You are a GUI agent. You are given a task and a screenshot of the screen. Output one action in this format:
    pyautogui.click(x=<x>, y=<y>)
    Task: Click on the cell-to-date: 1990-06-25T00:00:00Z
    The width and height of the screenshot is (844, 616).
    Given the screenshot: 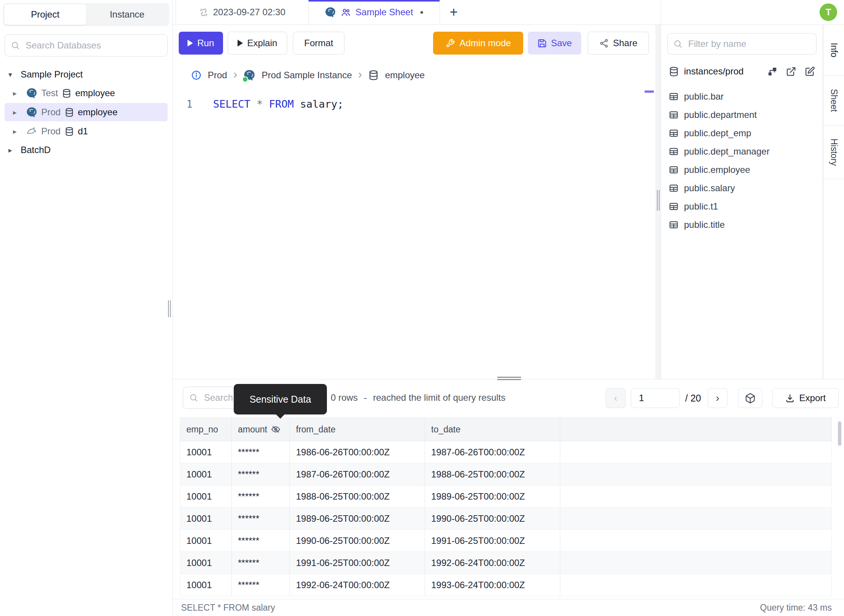 What is the action you would take?
    pyautogui.click(x=493, y=518)
    